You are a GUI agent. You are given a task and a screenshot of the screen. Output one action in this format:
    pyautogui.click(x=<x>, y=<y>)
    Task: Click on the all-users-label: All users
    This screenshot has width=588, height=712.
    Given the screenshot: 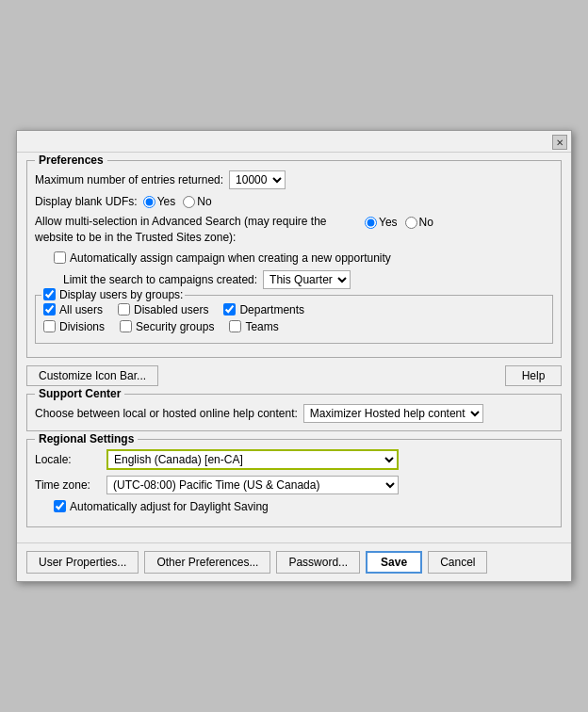 What is the action you would take?
    pyautogui.click(x=74, y=310)
    